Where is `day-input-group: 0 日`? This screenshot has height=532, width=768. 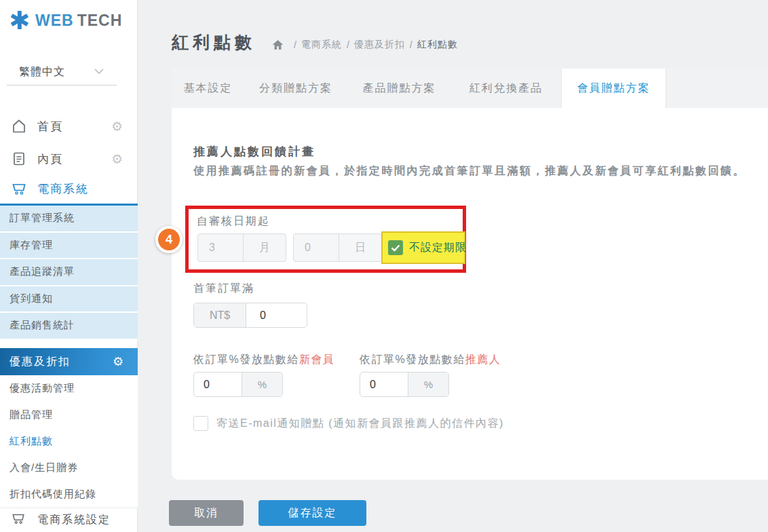 day-input-group: 0 日 is located at coordinates (338, 248).